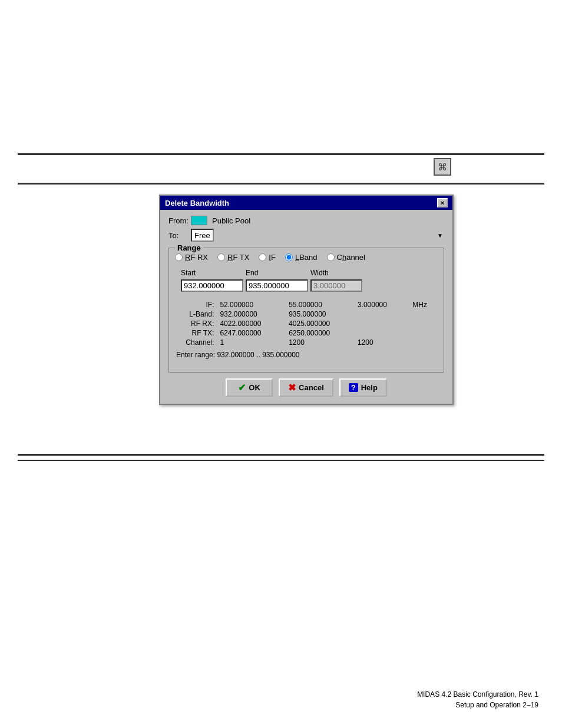 This screenshot has height=728, width=562. What do you see at coordinates (311, 388) in the screenshot?
I see `cancel-label: Cancel` at bounding box center [311, 388].